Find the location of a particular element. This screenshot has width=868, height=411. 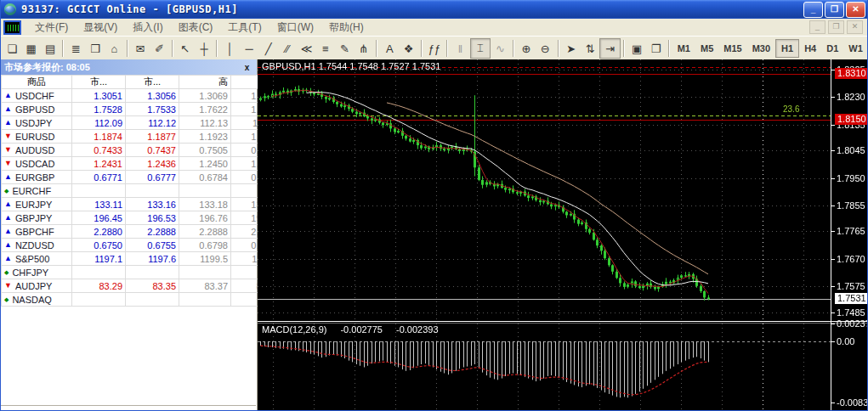

arrow-draw-icon: ✎ is located at coordinates (344, 48).